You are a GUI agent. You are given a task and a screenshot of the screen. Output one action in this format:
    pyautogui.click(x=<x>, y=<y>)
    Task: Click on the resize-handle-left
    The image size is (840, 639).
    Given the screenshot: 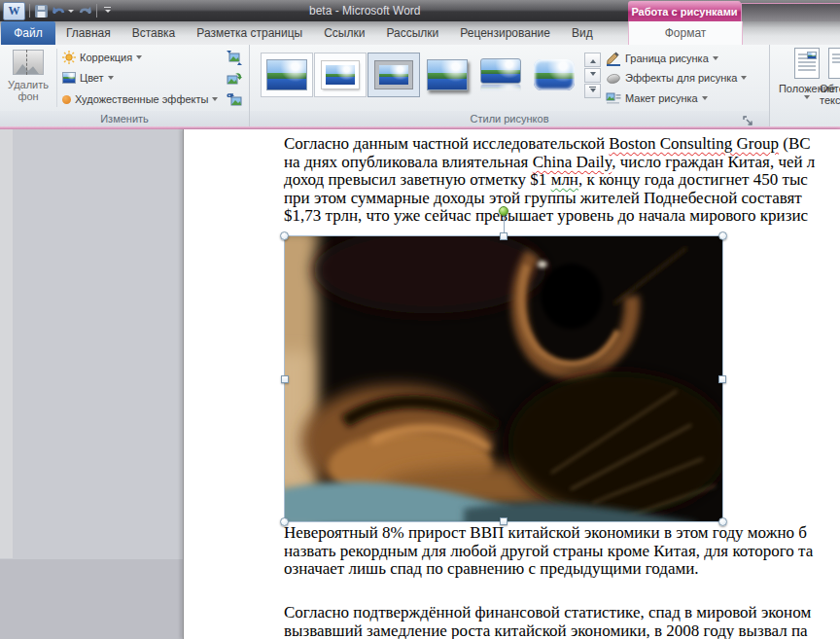 What is the action you would take?
    pyautogui.click(x=285, y=379)
    